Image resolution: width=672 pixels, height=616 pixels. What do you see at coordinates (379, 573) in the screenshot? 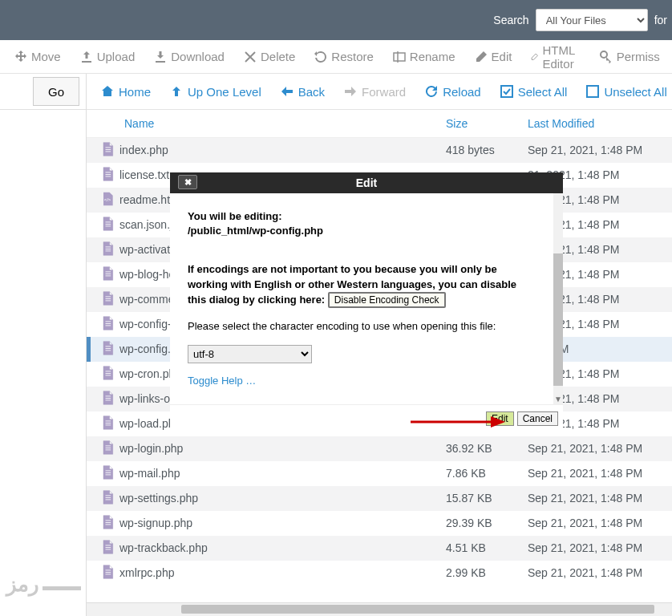
I see `table-row: xmlrpc.php2.99 KBSep 21, 2021, 1:48 PM` at bounding box center [379, 573].